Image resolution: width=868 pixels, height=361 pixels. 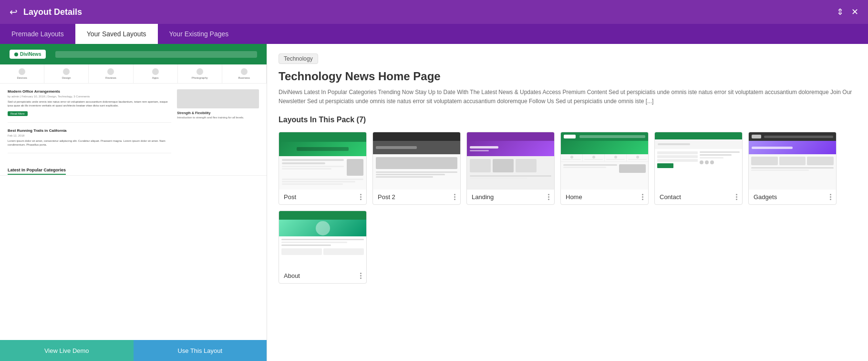 I want to click on mock-read-more-1: Read More, so click(x=18, y=114).